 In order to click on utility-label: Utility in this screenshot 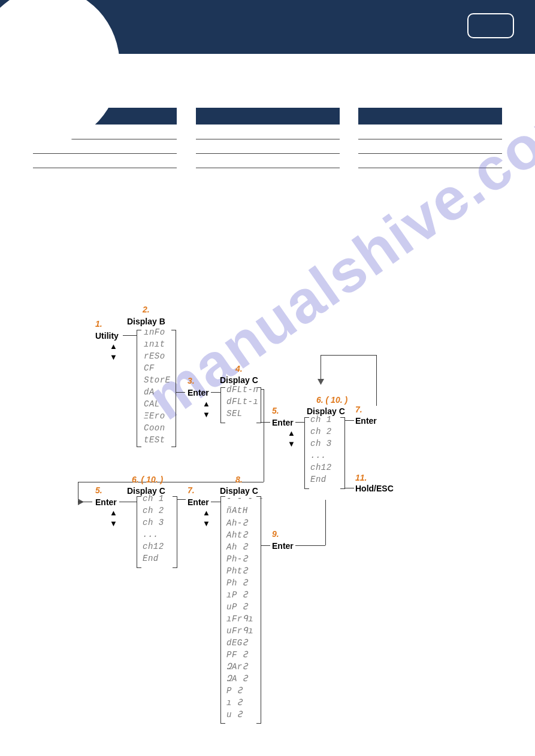, I will do `click(107, 336)`.